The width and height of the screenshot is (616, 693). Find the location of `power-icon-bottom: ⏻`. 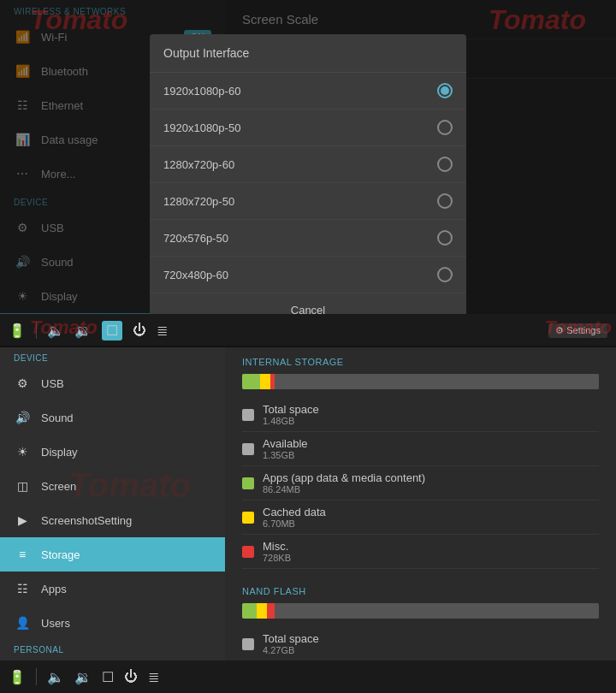

power-icon-bottom: ⏻ is located at coordinates (131, 677).